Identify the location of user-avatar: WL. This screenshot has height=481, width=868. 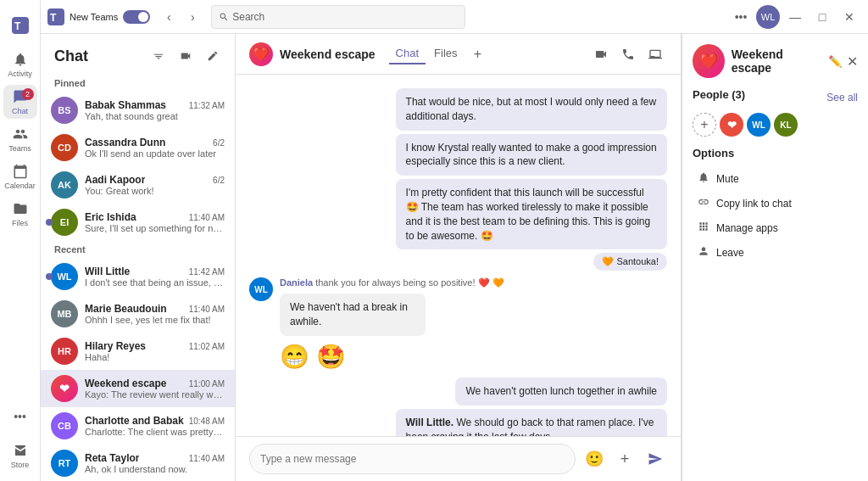
(768, 17).